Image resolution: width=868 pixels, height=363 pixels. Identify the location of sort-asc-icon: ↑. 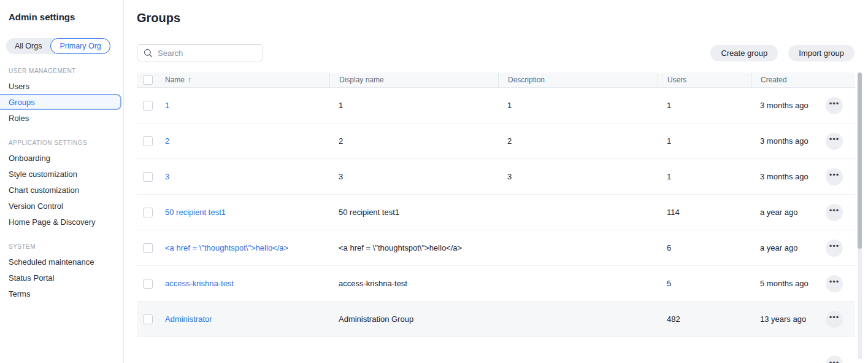
(190, 80).